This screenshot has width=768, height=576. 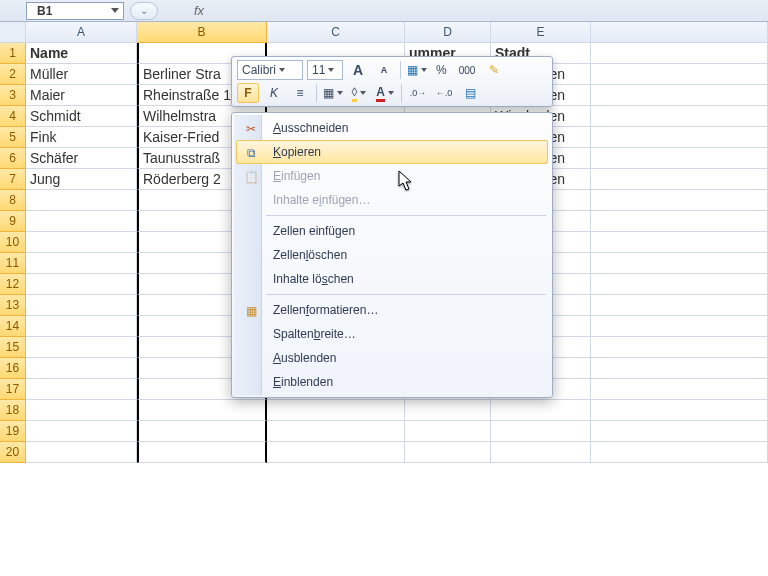 What do you see at coordinates (392, 152) in the screenshot?
I see `context-menu-copy: Kopieren⧉` at bounding box center [392, 152].